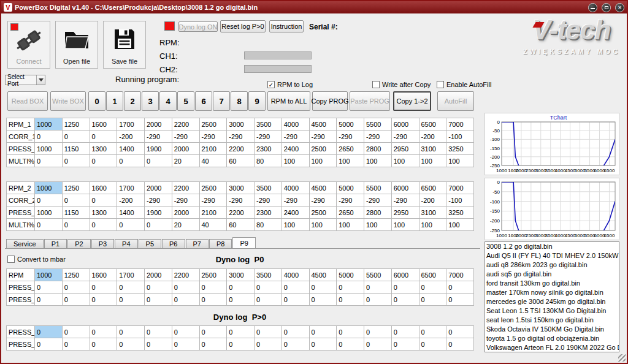 Image resolution: width=628 pixels, height=364 pixels. Describe the element at coordinates (185, 137) in the screenshot. I see `cell-CORR_1-5: -290` at that location.